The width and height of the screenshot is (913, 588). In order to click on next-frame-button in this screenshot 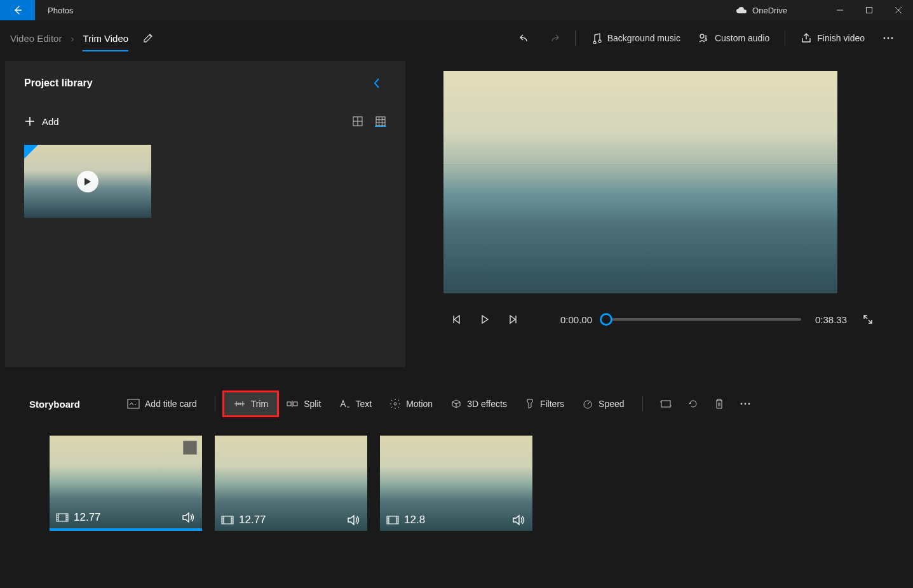, I will do `click(513, 319)`.